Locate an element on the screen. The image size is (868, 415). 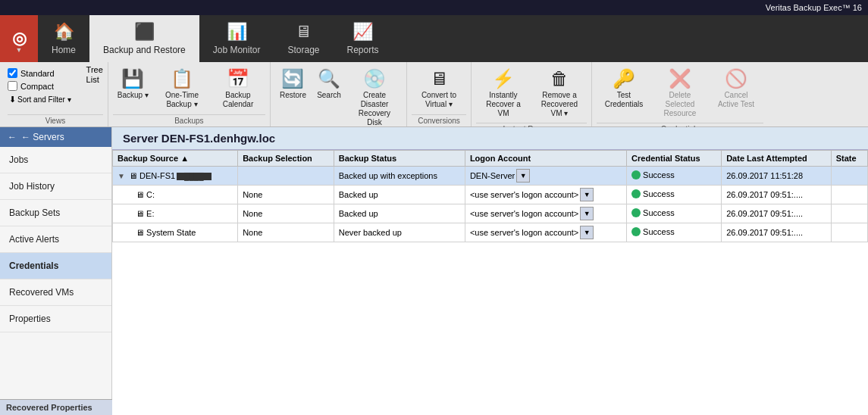
sidebar: ← ← Servers Jobs Job History Backup Sets… is located at coordinates (56, 271).